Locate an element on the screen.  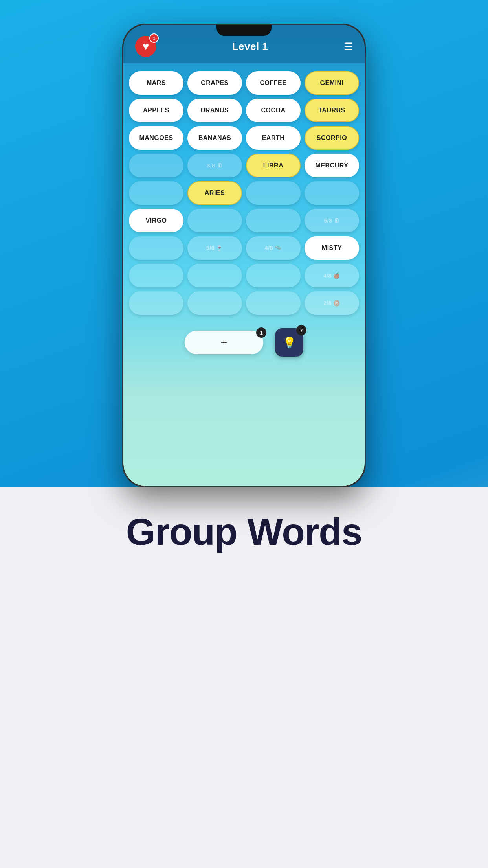
word-grid: MARSGRAPESCOFFEEGEMINIAPPLESURANUSCOCOAT… is located at coordinates (244, 193).